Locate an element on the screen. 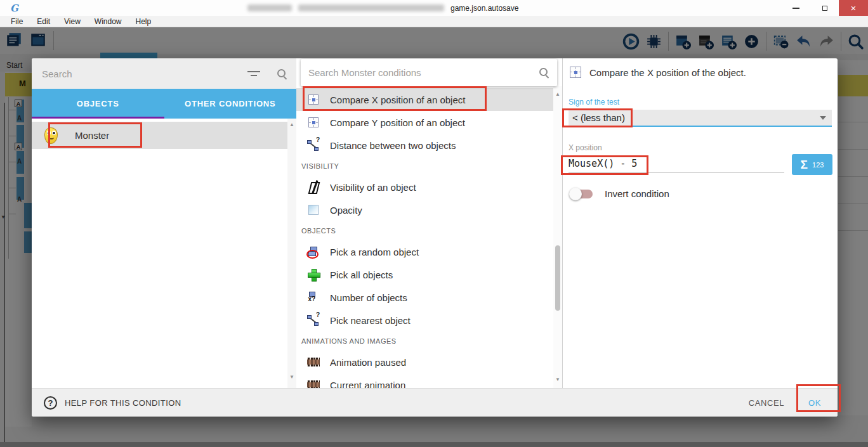 The height and width of the screenshot is (447, 868). menu-file: File is located at coordinates (16, 22).